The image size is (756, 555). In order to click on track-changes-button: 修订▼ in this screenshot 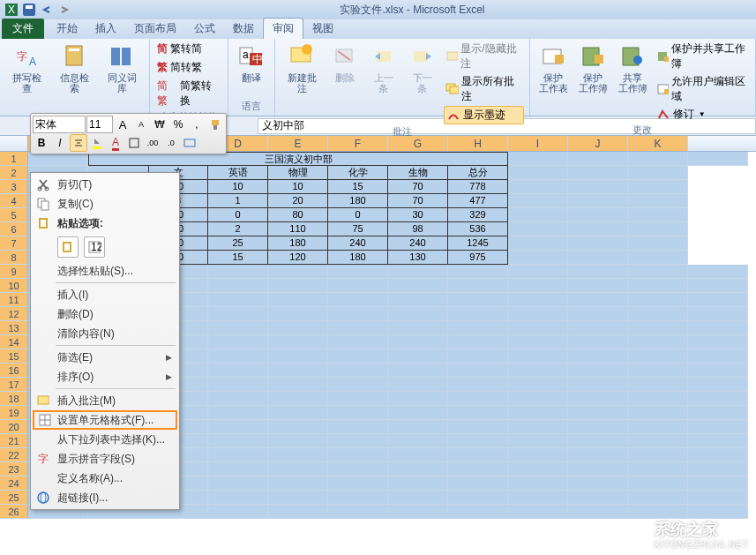, I will do `click(702, 115)`.